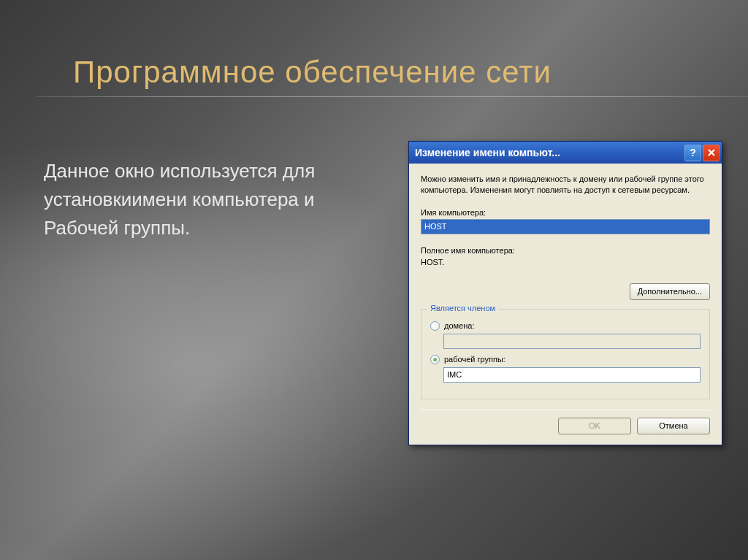 The height and width of the screenshot is (560, 748). I want to click on additional-button: Дополнительно..., so click(670, 292).